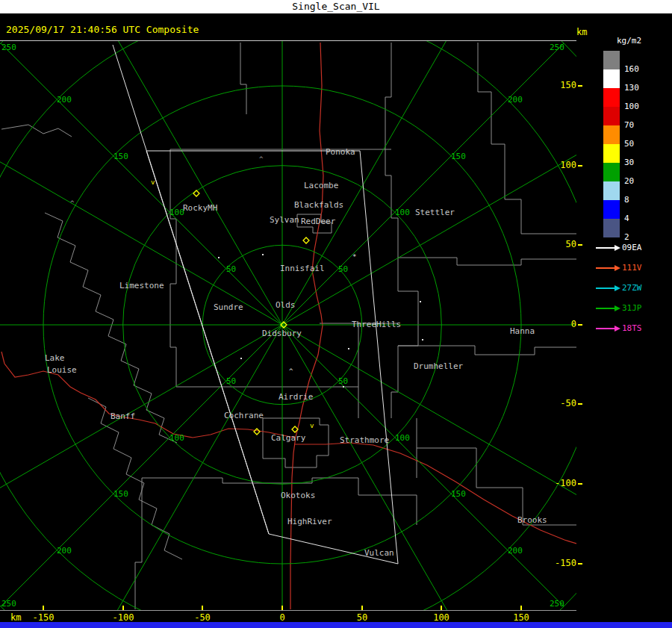 This screenshot has width=672, height=628. I want to click on legend-site-row: 27ZW, so click(619, 288).